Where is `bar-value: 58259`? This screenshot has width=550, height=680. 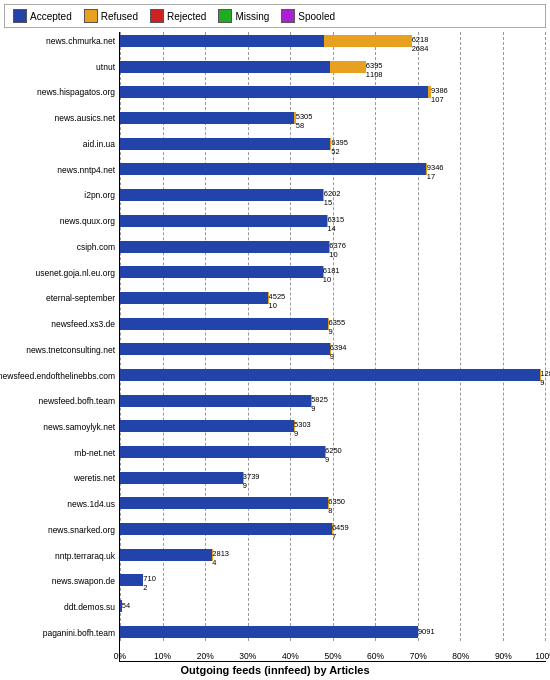
bar-value: 58259 is located at coordinates (320, 404).